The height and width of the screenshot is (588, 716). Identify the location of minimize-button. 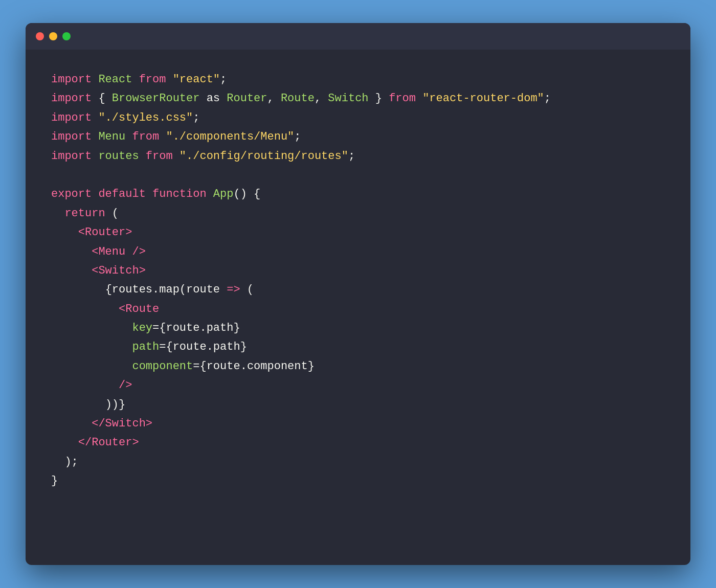
(53, 36).